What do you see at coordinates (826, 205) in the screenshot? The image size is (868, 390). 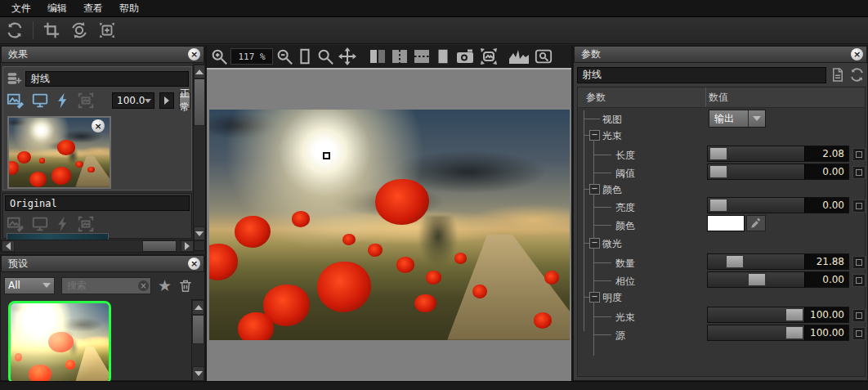 I see `brightness-value: 0.00` at bounding box center [826, 205].